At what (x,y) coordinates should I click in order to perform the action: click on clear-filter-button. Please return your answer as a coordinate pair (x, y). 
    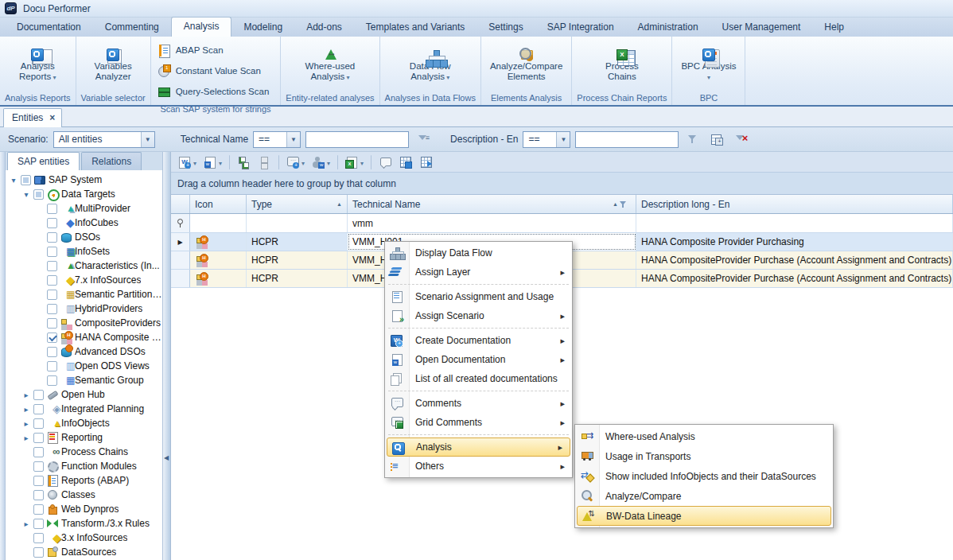
    Looking at the image, I should click on (741, 139).